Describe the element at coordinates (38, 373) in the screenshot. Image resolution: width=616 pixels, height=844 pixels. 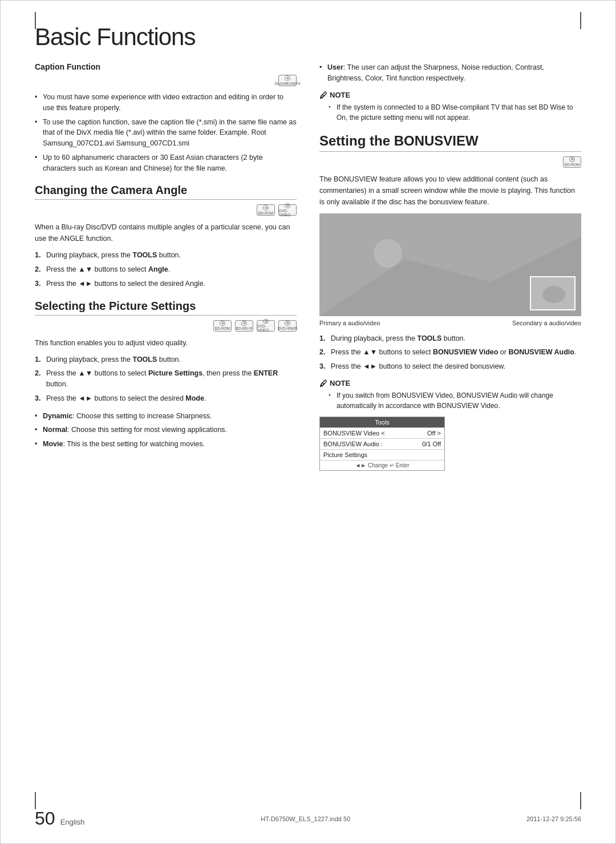
I see `ps-step-num-2: 2.` at that location.